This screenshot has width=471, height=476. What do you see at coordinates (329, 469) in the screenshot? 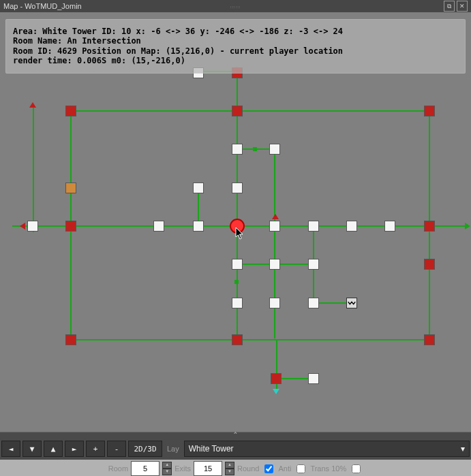
I see `trans-label: Trans 10%` at bounding box center [329, 469].